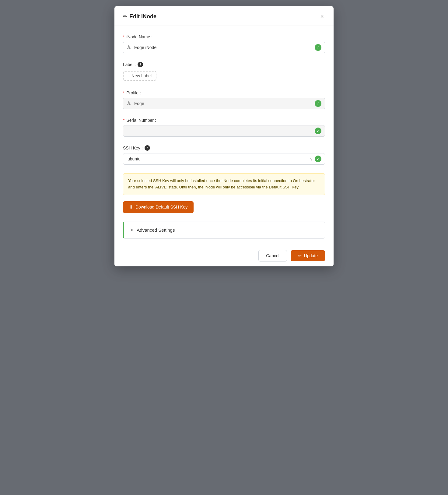  Describe the element at coordinates (224, 93) in the screenshot. I see `profile-label: * Profile :` at that location.